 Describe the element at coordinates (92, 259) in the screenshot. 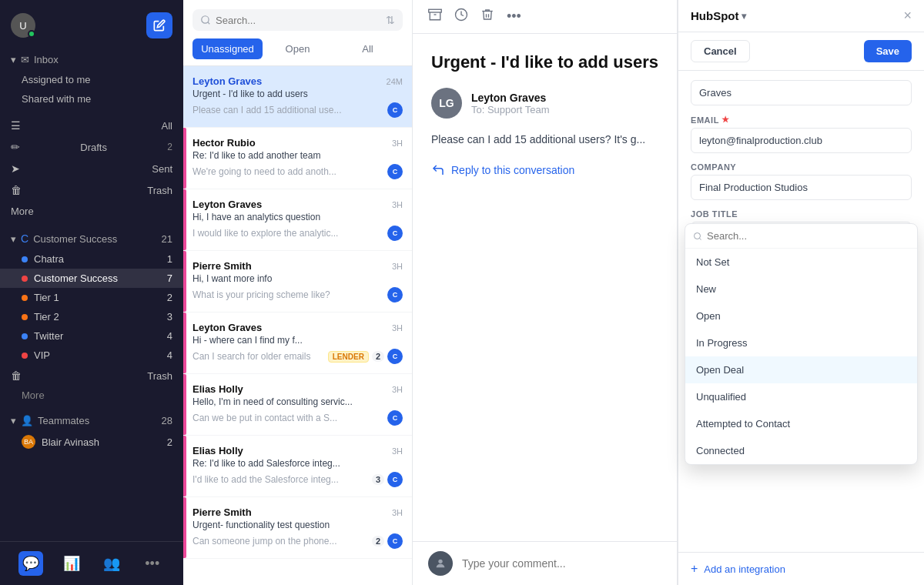

I see `sidebar-item-chatra: Chatra 1` at that location.